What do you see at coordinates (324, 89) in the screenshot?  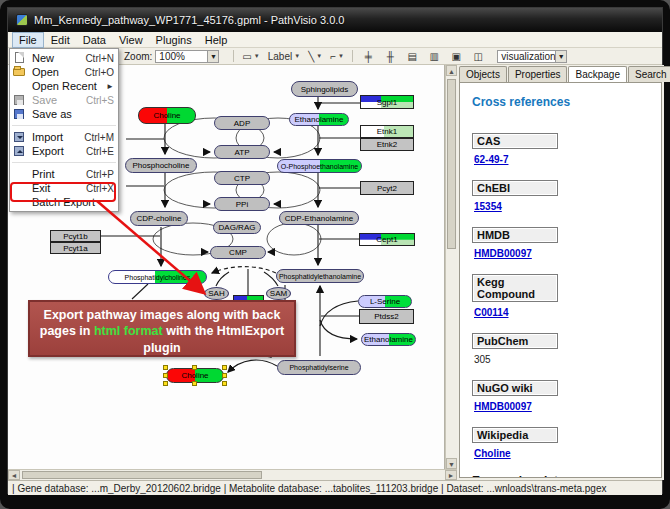 I see `metabolite-node-sphingolipids: Sphingolipids` at bounding box center [324, 89].